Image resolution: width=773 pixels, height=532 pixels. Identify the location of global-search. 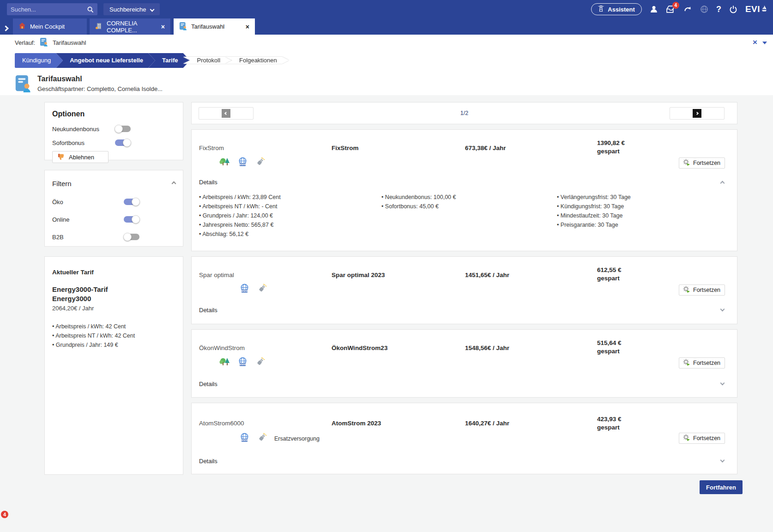
(52, 9).